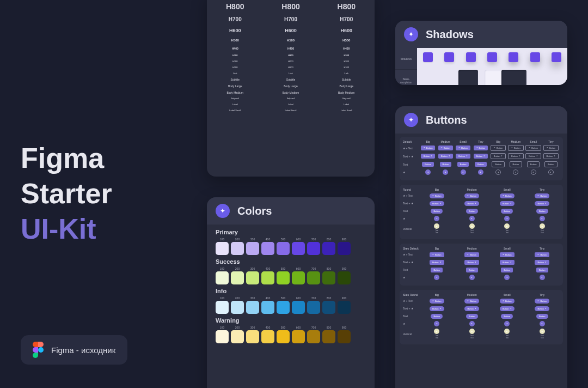 This screenshot has width=588, height=388. What do you see at coordinates (74, 350) in the screenshot?
I see `figma-source-chip: Figma - исходник` at bounding box center [74, 350].